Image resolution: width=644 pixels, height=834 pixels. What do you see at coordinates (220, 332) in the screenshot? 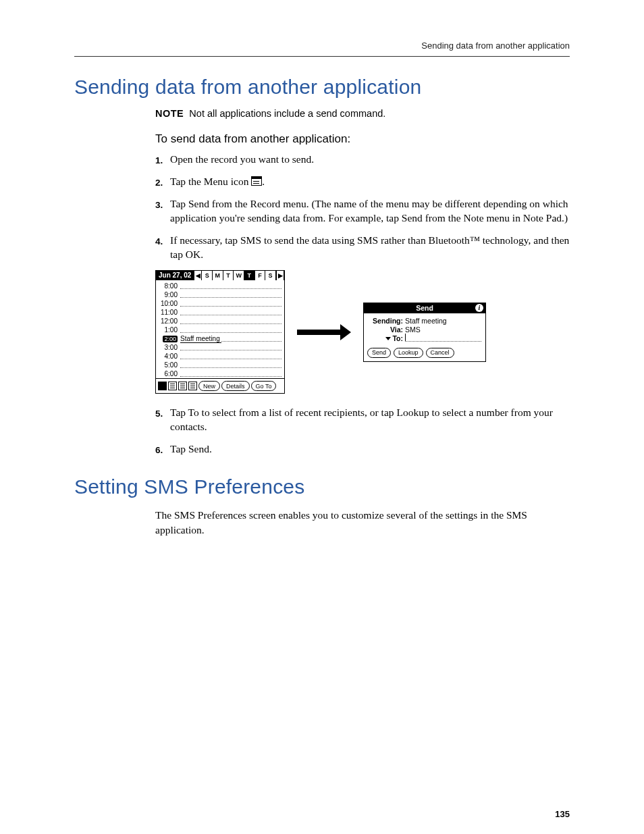
I see `palm-datebook-screenshot: Jun 27, 02 ◀ SMTWTFS ▶ 8:009:0010:0011:0…` at bounding box center [220, 332].